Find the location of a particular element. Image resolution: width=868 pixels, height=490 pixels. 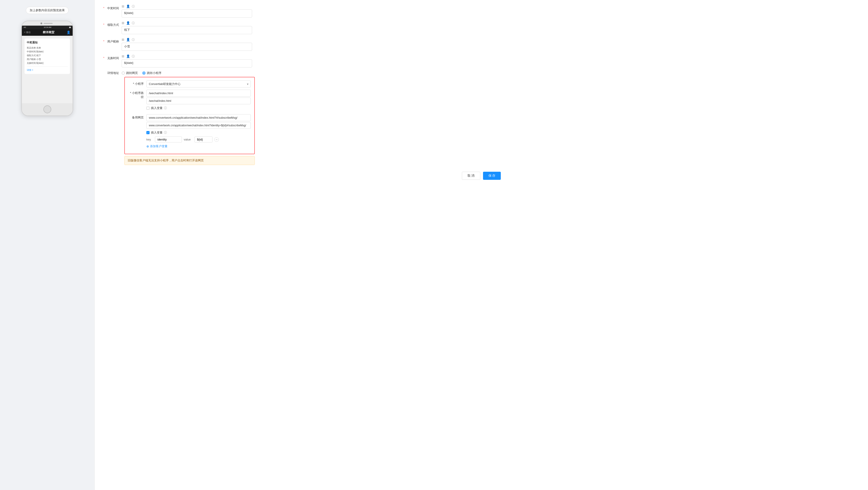

insert-var2-checkbox: ✓ is located at coordinates (148, 133).